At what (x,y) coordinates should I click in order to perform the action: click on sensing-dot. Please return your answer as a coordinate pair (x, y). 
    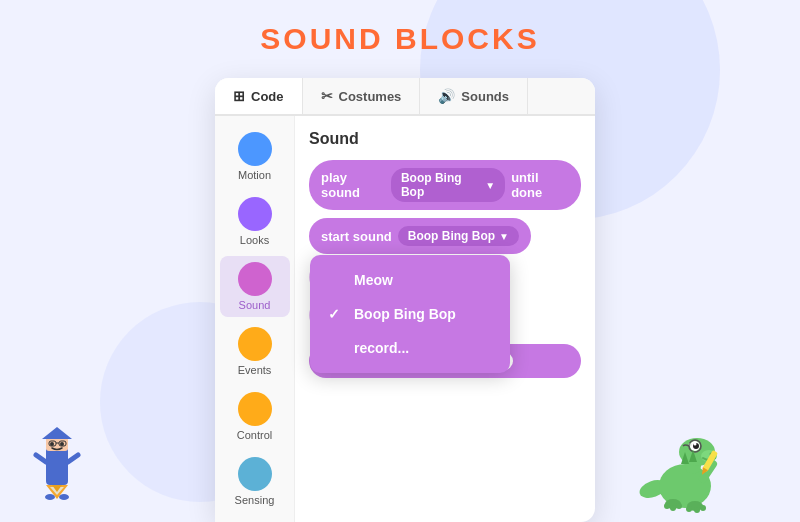
    Looking at the image, I should click on (255, 474).